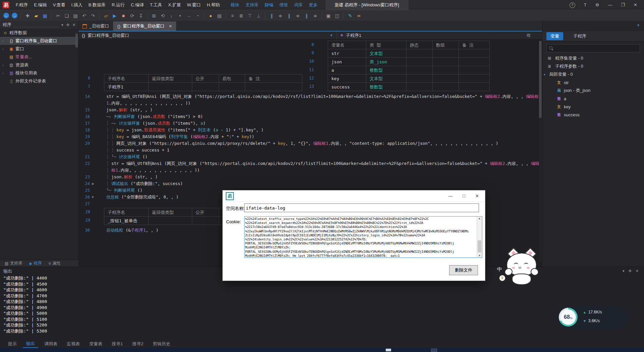  What do you see at coordinates (593, 107) in the screenshot?
I see `local-variable-key: 文key` at bounding box center [593, 107].